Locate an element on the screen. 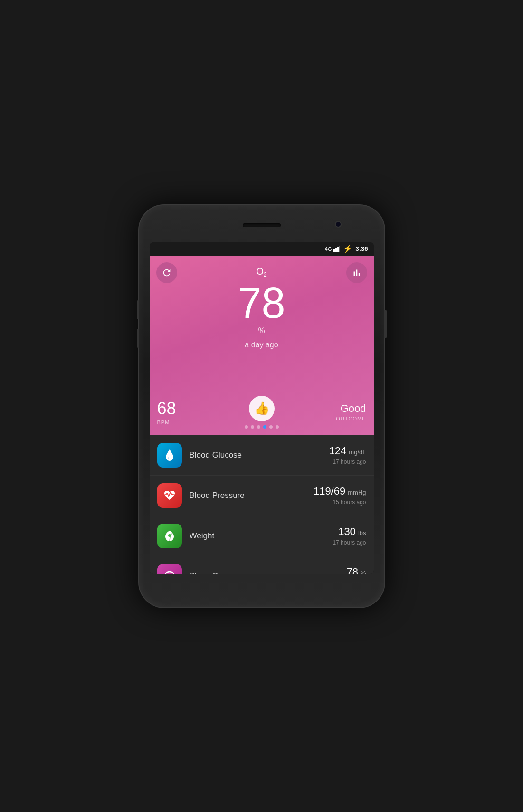 The image size is (523, 812). blood-pressure-label: Blood Pressure is located at coordinates (252, 496).